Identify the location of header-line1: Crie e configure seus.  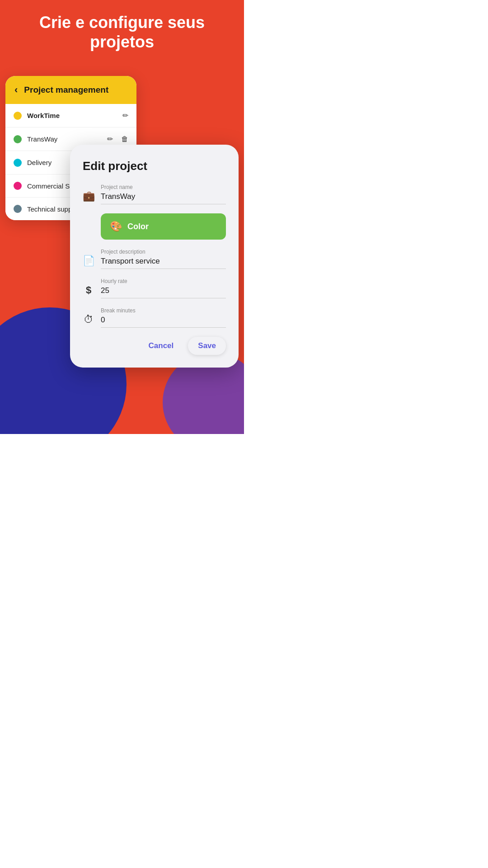
(122, 23).